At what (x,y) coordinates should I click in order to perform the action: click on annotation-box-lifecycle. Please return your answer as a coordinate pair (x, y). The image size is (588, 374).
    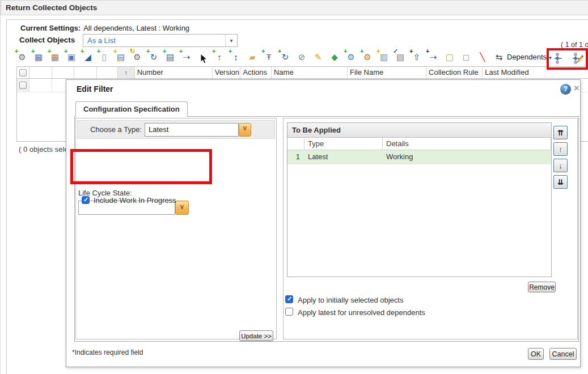
    Looking at the image, I should click on (141, 167).